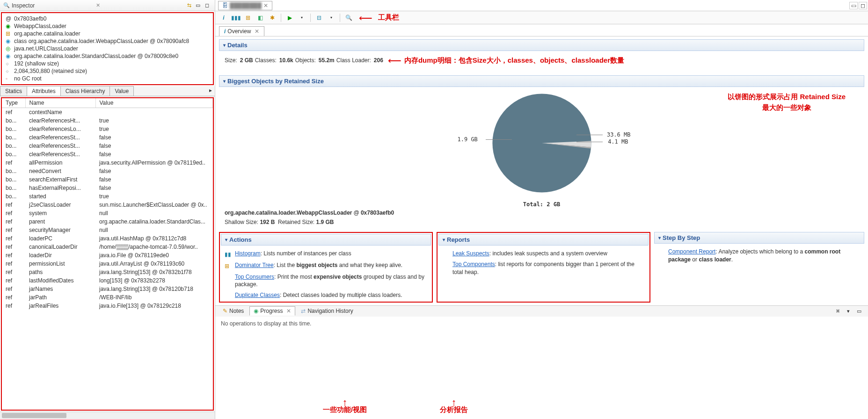 The image size is (868, 419). I want to click on table-row: refloaderDirjava.io.File @ 0x78119ede0, so click(108, 255).